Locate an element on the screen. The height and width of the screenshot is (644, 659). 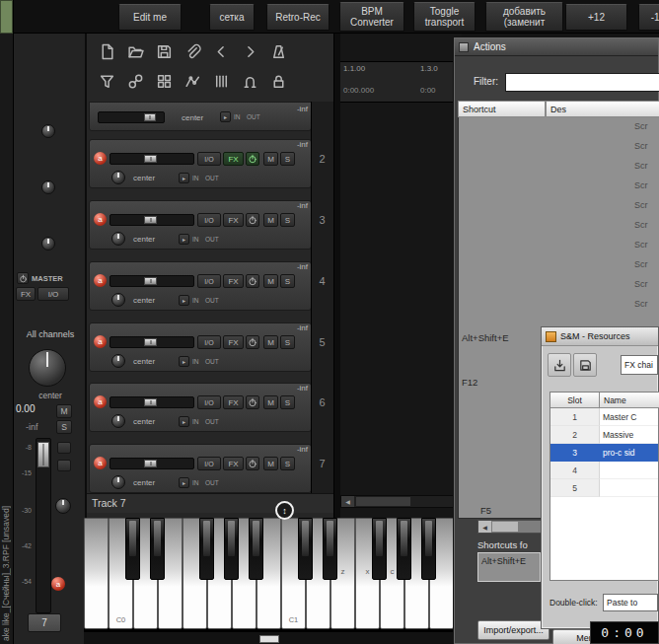
timeline-ruler: 1.1.00 1.3.0 0:00.000 0:00 is located at coordinates (402, 82).